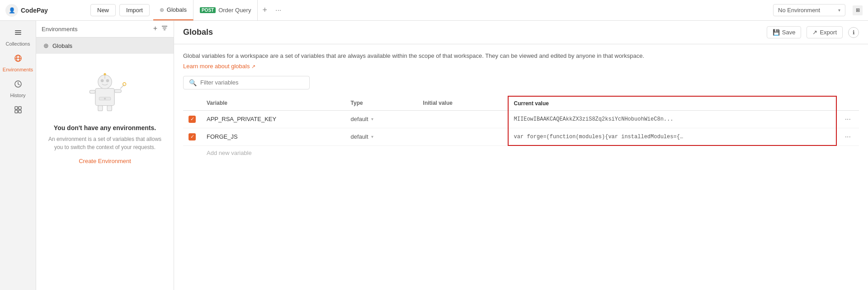 The image size is (868, 290). Describe the element at coordinates (105, 46) in the screenshot. I see `globals-nav-item: ⊕ Globals` at that location.